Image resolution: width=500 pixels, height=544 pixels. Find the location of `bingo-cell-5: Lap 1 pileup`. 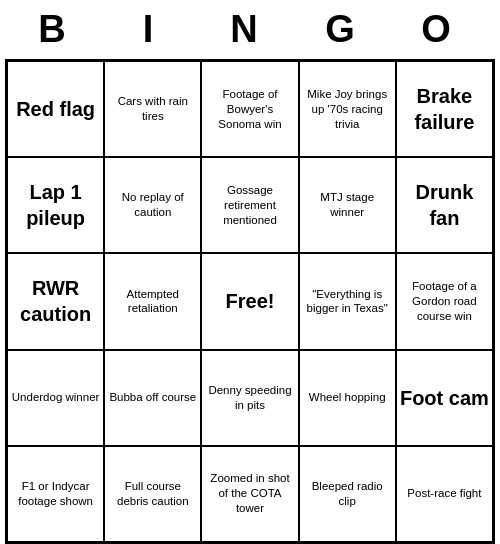

bingo-cell-5: Lap 1 pileup is located at coordinates (56, 205).